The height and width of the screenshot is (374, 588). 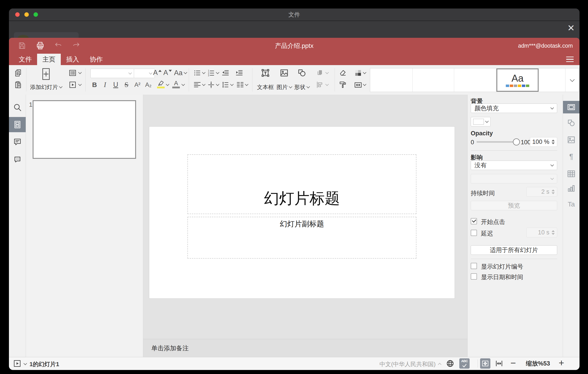 I want to click on insert-shape-button, so click(x=302, y=73).